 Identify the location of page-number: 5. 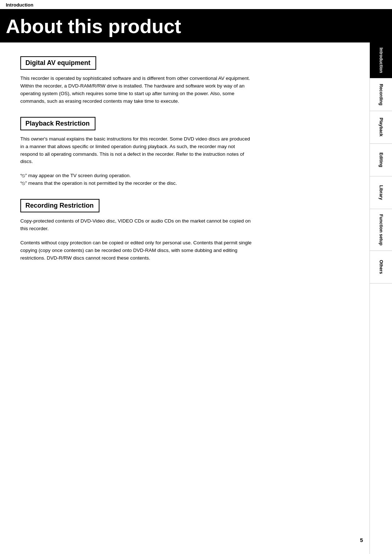
(362, 540).